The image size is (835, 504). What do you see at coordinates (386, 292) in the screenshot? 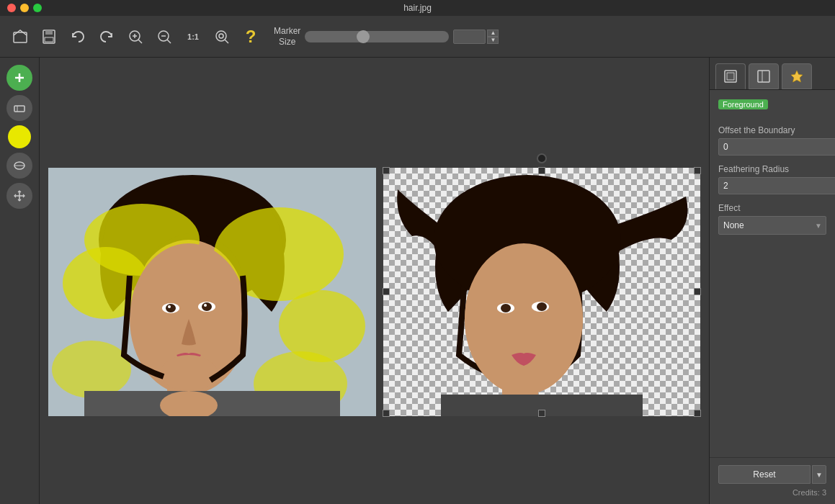
I see `side-handle-left` at bounding box center [386, 292].